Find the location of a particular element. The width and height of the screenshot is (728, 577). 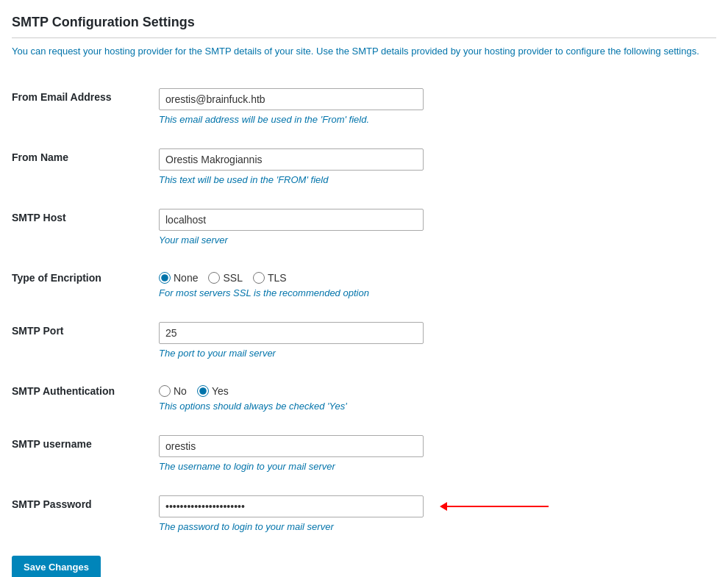

smtp-host-hint: Your mail server is located at coordinates (438, 240).